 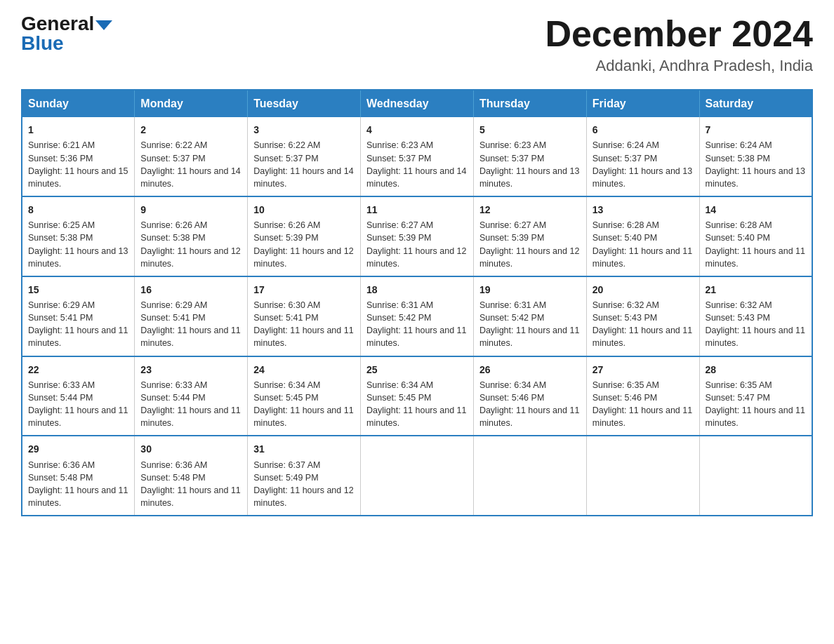 What do you see at coordinates (417, 45) in the screenshot?
I see `page-header: General Blue December 2024 Addanki, Andh…` at bounding box center [417, 45].